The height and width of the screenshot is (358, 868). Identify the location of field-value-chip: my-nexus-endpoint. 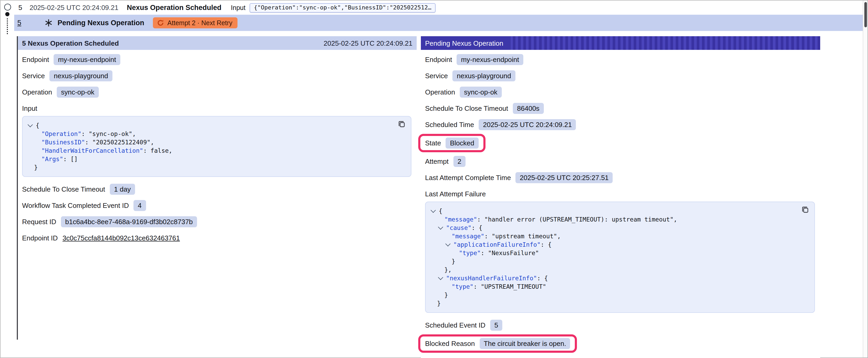
(490, 60).